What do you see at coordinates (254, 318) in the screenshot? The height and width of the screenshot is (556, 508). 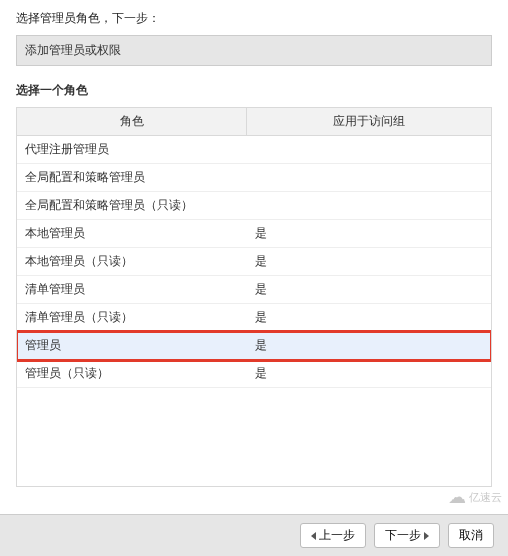 I see `table-row: 清单管理员（只读）是` at bounding box center [254, 318].